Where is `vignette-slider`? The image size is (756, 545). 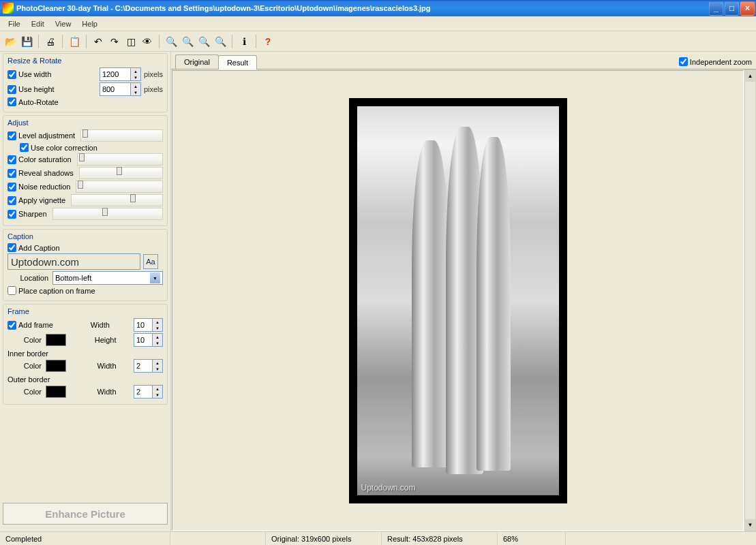 vignette-slider is located at coordinates (117, 200).